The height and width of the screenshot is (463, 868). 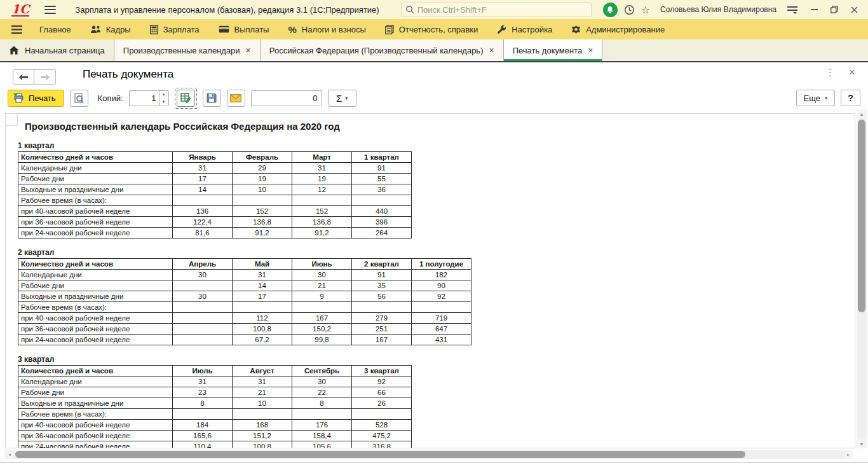 I want to click on value-cell: 23, so click(x=203, y=393).